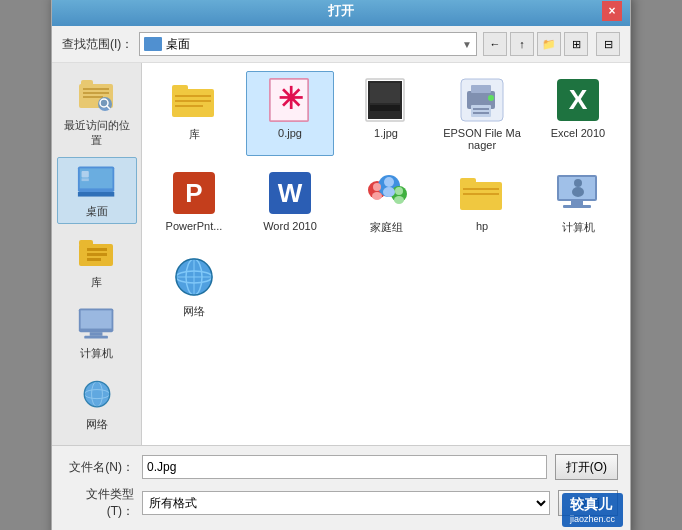  Describe the element at coordinates (99, 468) in the screenshot. I see `filename-label: 文件名(N)：` at that location.